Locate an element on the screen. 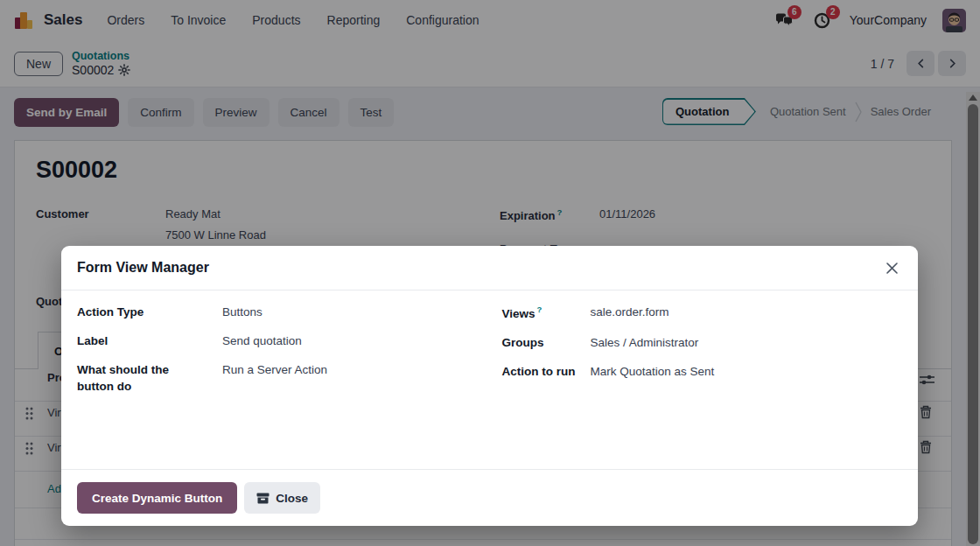  label-value: Send quotation is located at coordinates (262, 340).